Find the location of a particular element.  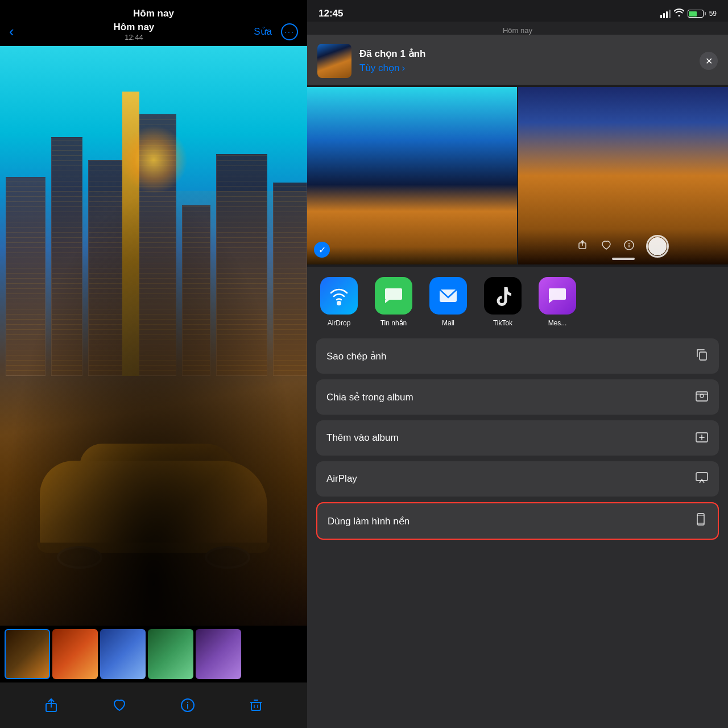

app-more: Mes... is located at coordinates (557, 302).